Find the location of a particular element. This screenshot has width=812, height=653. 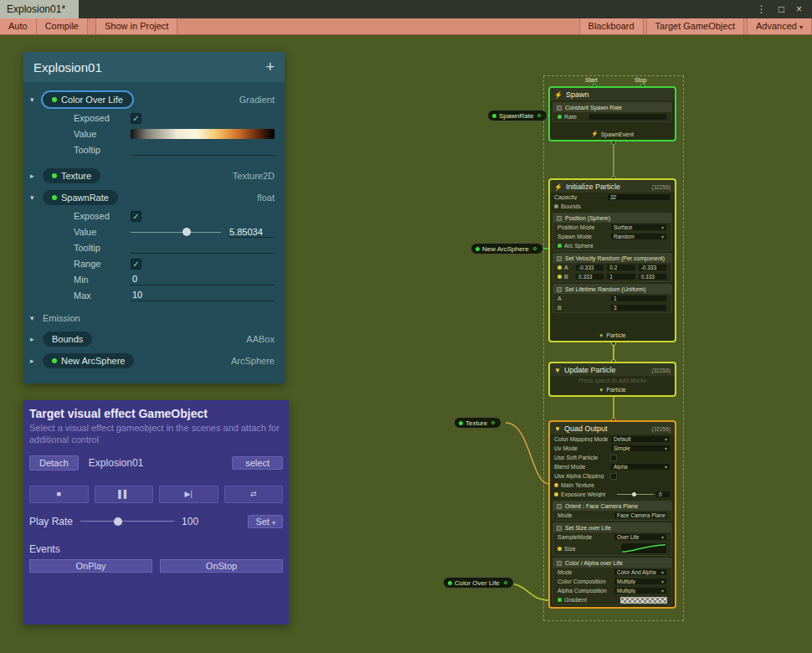

parameter-node-color-over-life: Color Over Life is located at coordinates (479, 583).